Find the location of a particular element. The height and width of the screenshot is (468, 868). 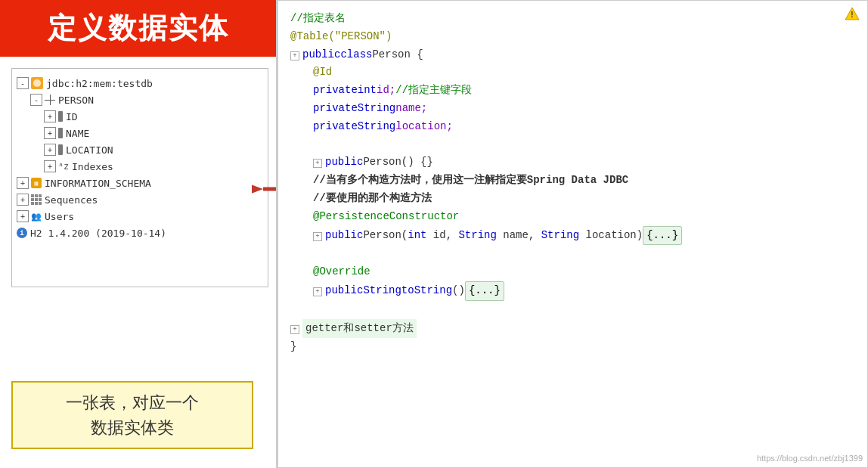

expand-location: + is located at coordinates (50, 150).